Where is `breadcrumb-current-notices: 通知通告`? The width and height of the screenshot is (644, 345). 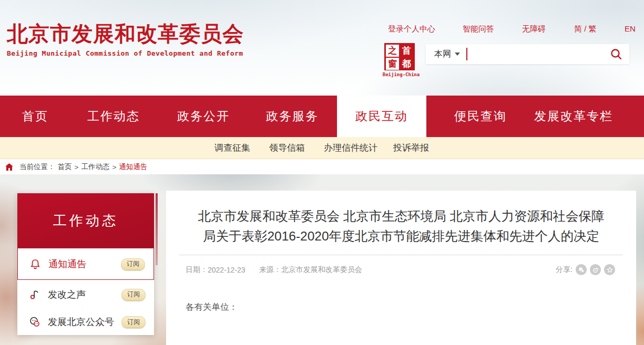
breadcrumb-current-notices: 通知通告 is located at coordinates (133, 167).